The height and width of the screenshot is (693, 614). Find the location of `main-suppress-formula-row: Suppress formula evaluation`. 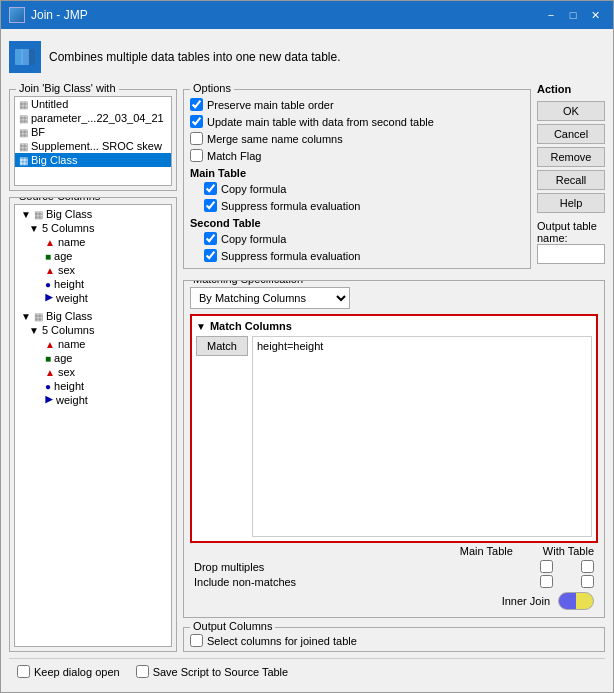

main-suppress-formula-row: Suppress formula evaluation is located at coordinates (357, 206).